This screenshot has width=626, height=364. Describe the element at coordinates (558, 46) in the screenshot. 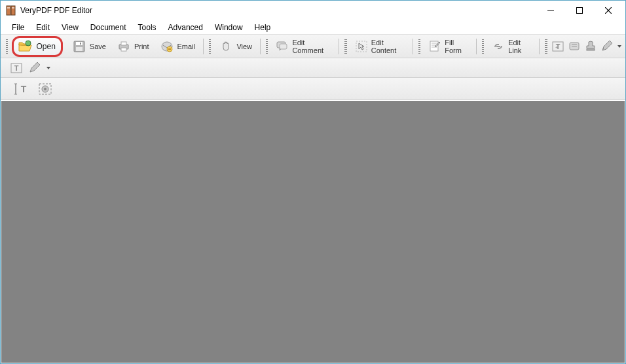

I see `text-box-icon: T+` at that location.